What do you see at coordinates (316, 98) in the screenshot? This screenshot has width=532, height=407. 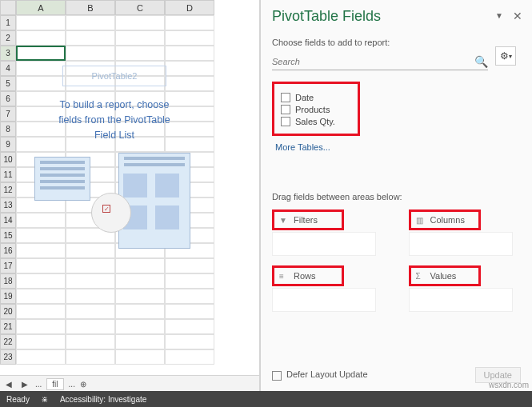 I see `field-item: Date` at bounding box center [316, 98].